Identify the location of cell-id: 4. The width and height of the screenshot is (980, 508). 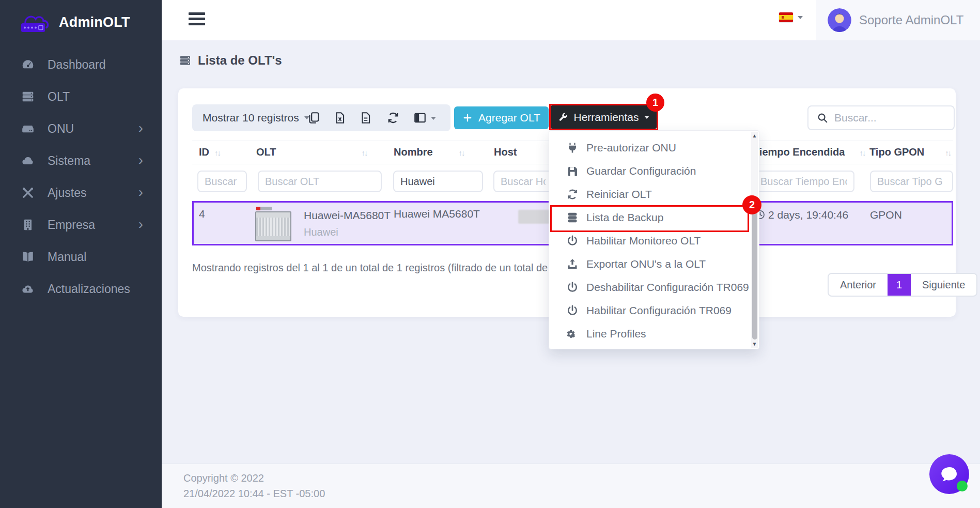
(202, 214).